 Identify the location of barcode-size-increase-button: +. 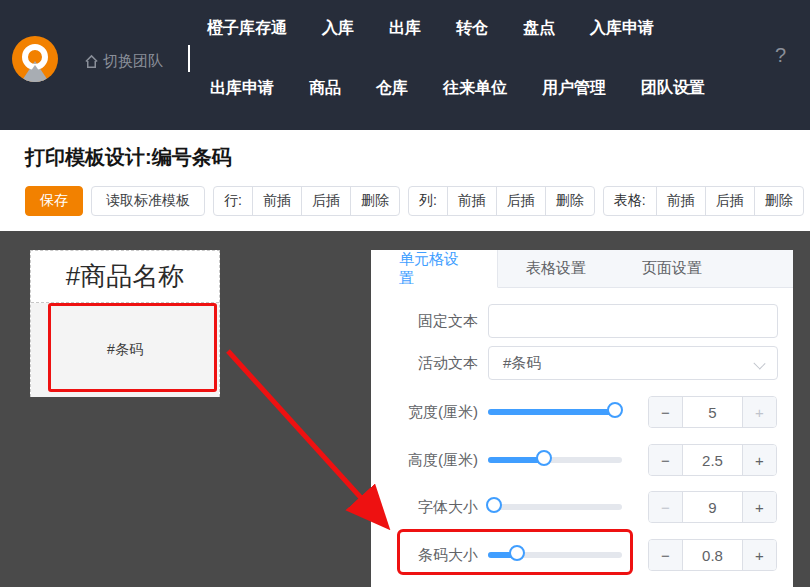
(759, 555).